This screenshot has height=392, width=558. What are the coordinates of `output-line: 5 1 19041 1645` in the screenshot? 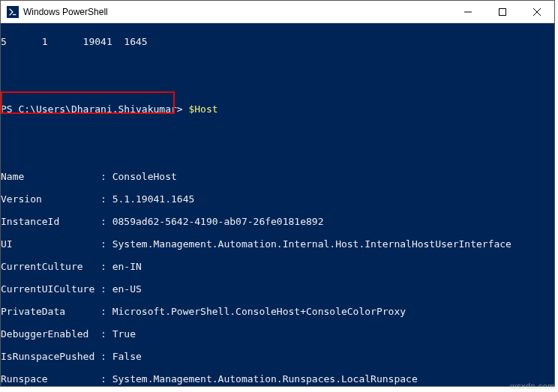 It's located at (278, 42).